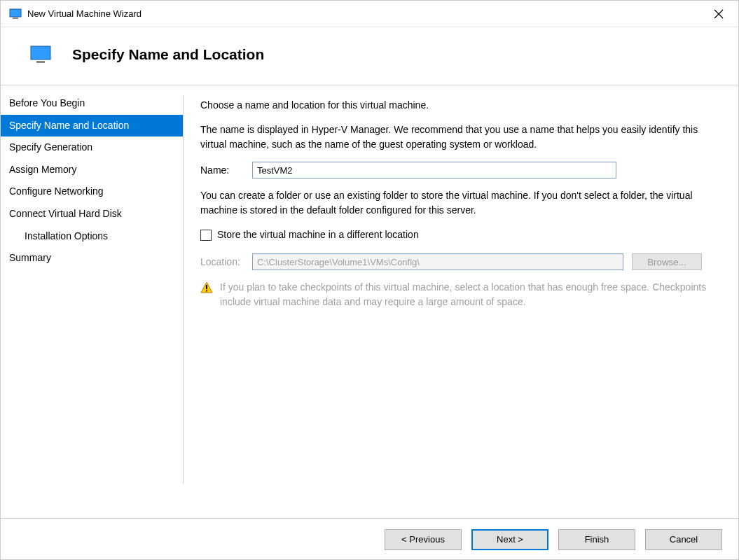 The width and height of the screenshot is (739, 560). What do you see at coordinates (92, 192) in the screenshot?
I see `step-configure-networking: Configure Networking` at bounding box center [92, 192].